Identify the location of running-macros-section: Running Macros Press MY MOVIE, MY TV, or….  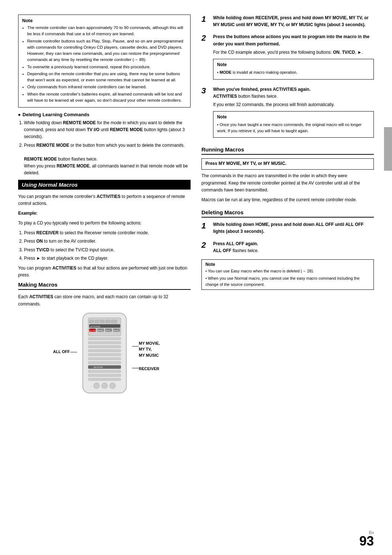
(287, 175).